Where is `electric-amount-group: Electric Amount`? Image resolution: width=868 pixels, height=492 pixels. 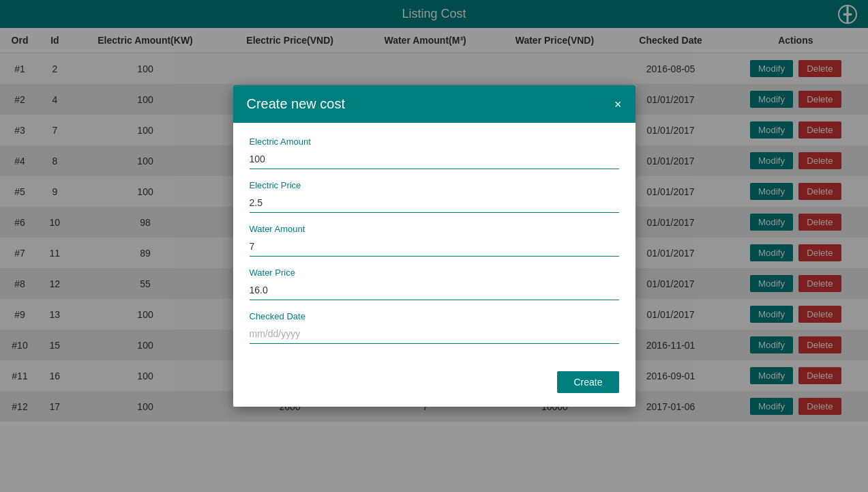 electric-amount-group: Electric Amount is located at coordinates (434, 153).